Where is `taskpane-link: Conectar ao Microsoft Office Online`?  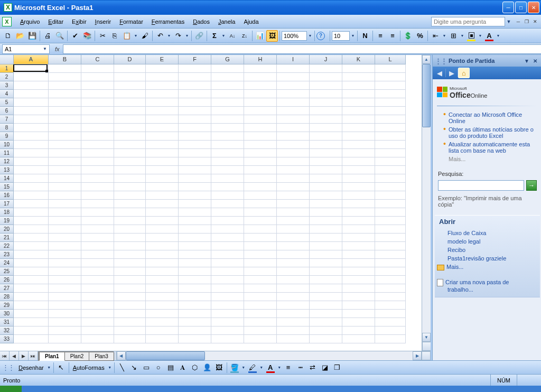
taskpane-link: Conectar ao Microsoft Office Online is located at coordinates (490, 118).